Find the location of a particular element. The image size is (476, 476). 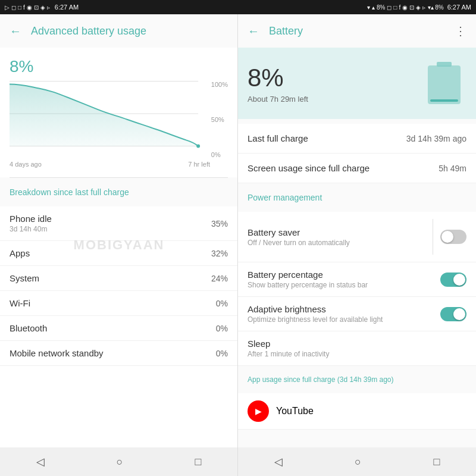

last-charge-value: 3d 14h 39m ago is located at coordinates (437, 139).